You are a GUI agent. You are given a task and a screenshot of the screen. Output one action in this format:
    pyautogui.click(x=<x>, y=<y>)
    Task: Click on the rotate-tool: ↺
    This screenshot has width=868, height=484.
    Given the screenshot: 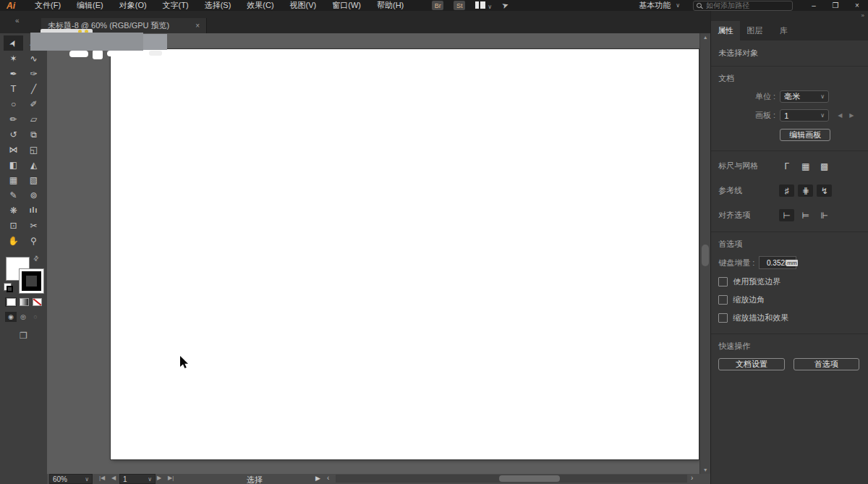 What is the action you would take?
    pyautogui.click(x=13, y=135)
    